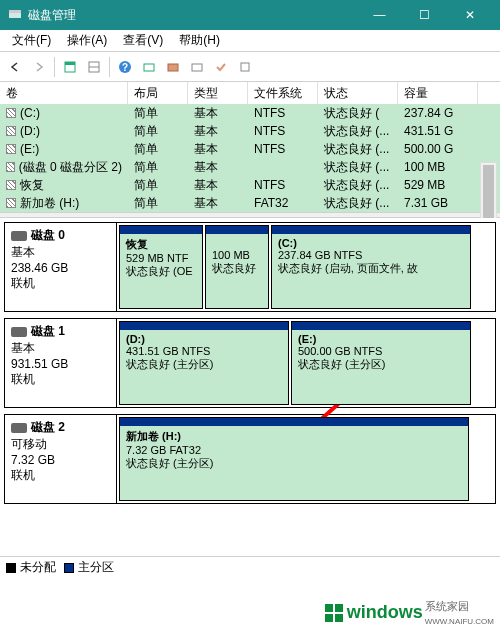 The width and height of the screenshot is (500, 628). I want to click on app-icon, so click(15, 16).